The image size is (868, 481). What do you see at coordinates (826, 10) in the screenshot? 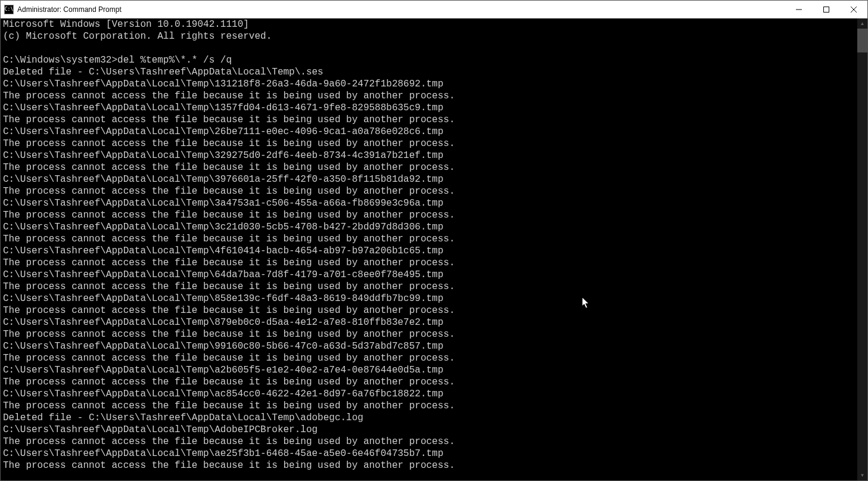
I see `window-controls` at bounding box center [826, 10].